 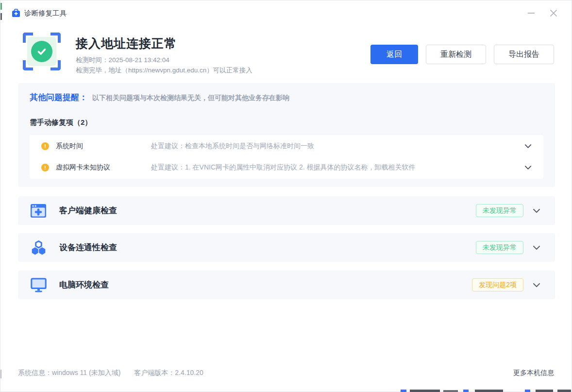 I want to click on app-window-plus-icon, so click(x=38, y=211).